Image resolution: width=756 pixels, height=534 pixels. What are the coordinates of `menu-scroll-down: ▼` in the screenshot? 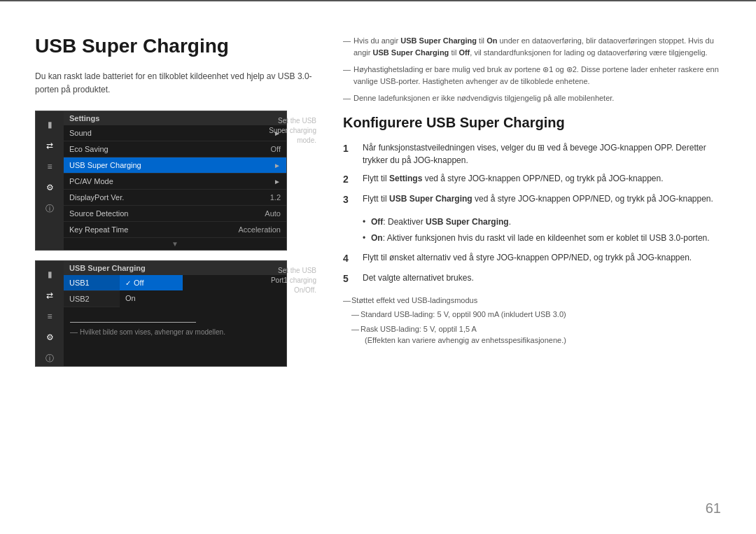 It's located at (175, 244).